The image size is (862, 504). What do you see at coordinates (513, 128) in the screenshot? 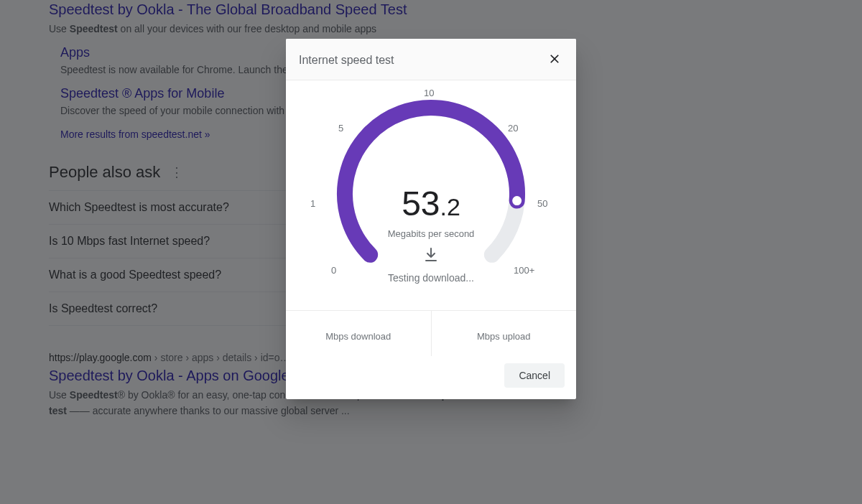
I see `gauge-tick-20: 20` at bounding box center [513, 128].